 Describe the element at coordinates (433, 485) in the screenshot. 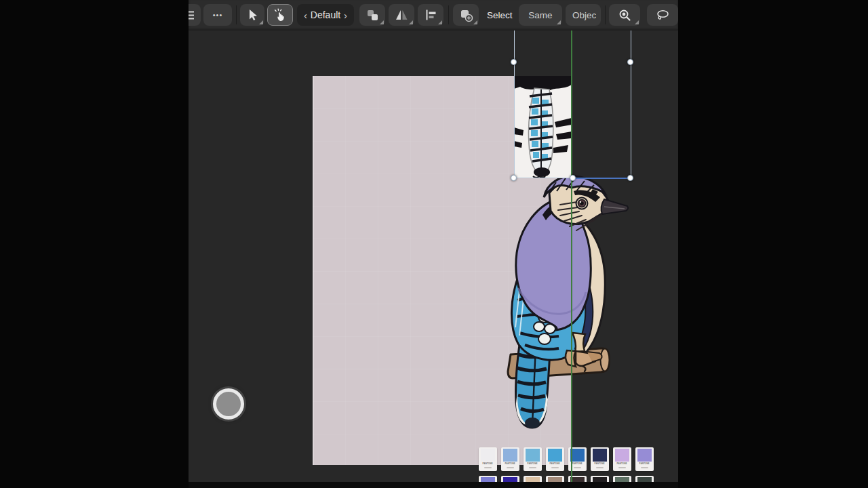

I see `letterbox-bottom` at that location.